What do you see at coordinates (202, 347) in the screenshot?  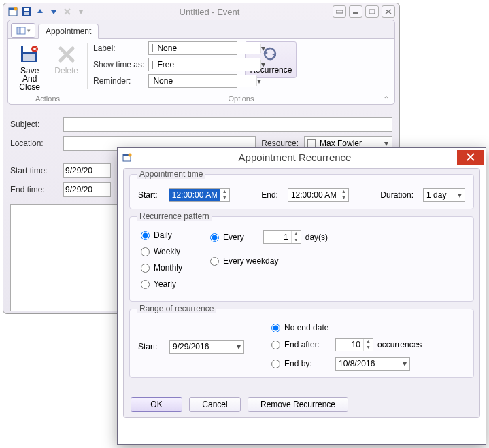 I see `range-start-value: 9/29/2016` at bounding box center [202, 347].